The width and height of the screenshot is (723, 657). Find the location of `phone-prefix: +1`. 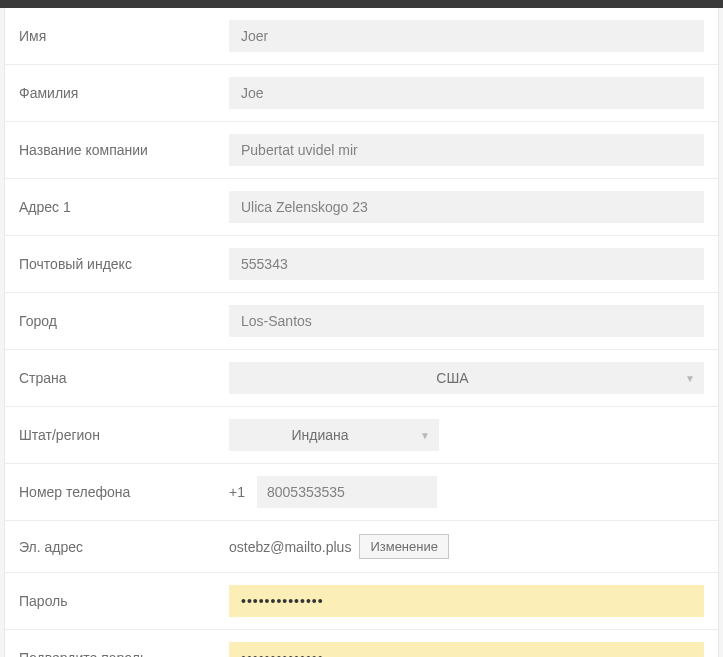

phone-prefix: +1 is located at coordinates (239, 492).